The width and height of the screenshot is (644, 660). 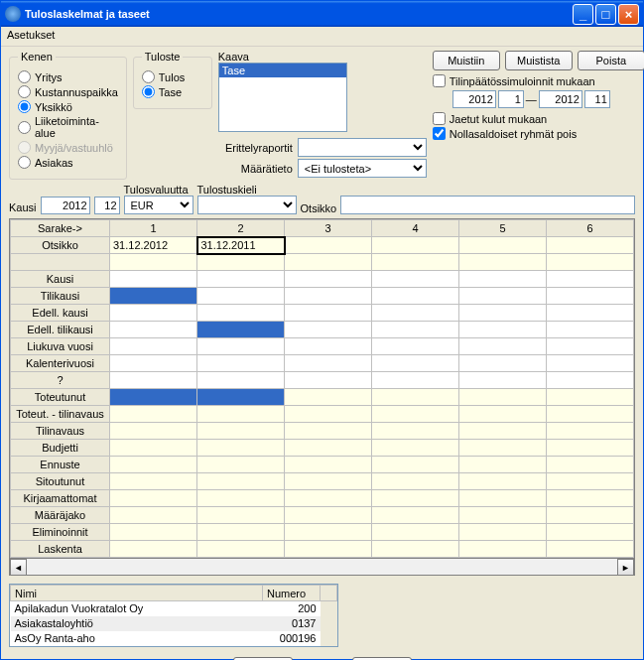 What do you see at coordinates (24, 163) in the screenshot?
I see `radio-asiakas` at bounding box center [24, 163].